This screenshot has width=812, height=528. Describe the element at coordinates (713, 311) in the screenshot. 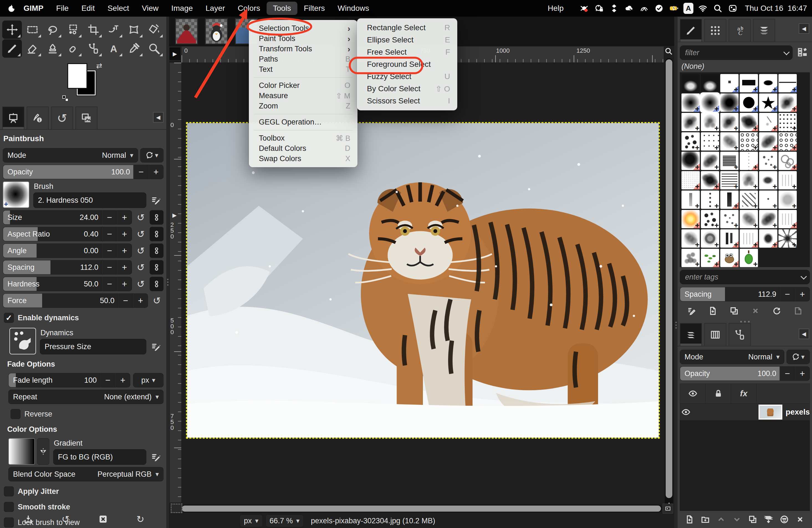

I see `new-brush-icon` at that location.